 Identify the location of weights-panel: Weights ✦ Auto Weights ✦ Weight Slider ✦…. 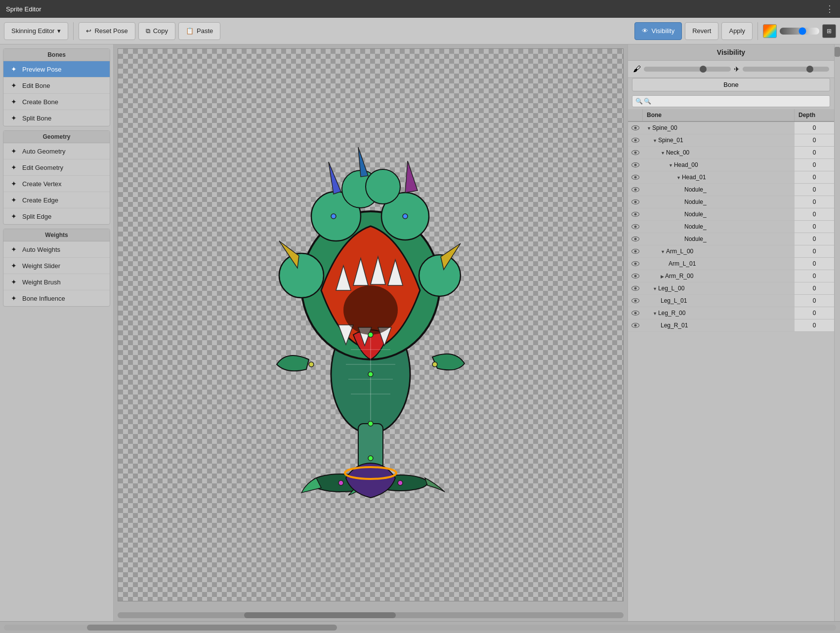
(56, 268).